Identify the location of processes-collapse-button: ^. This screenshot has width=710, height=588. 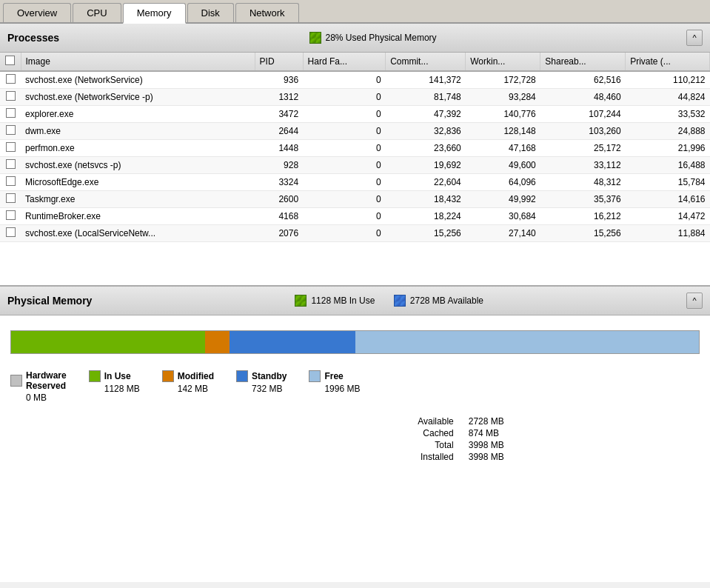
(694, 38).